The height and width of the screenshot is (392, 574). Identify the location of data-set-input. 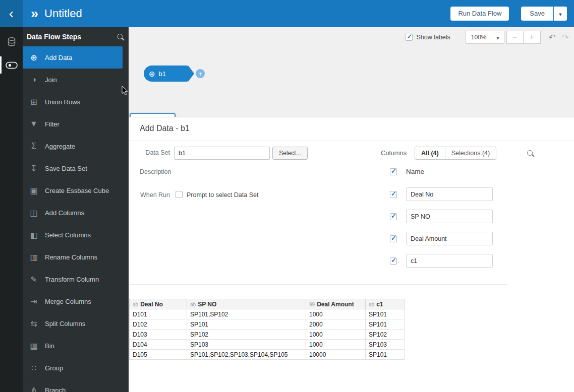
(222, 153).